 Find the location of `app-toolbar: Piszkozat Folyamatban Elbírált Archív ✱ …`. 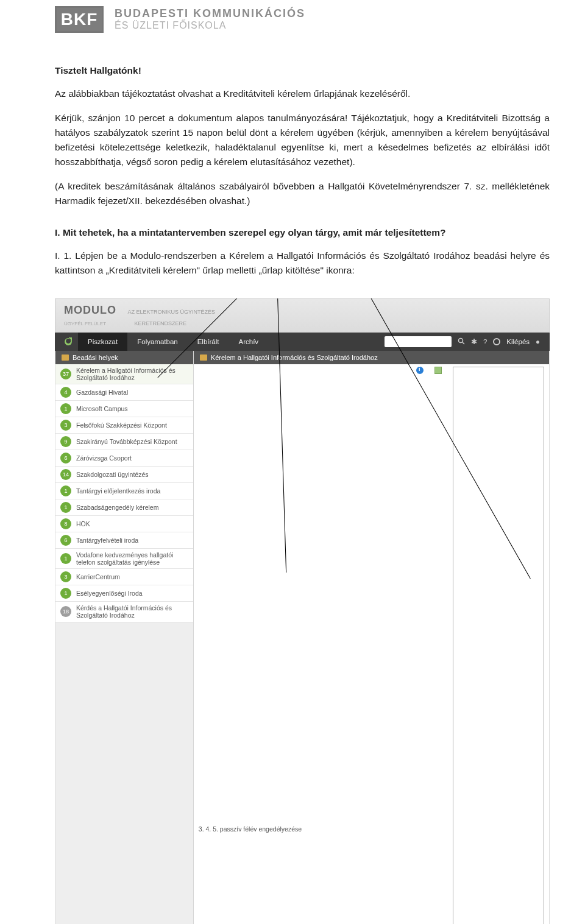

app-toolbar: Piszkozat Folyamatban Elbírált Archív ✱ … is located at coordinates (302, 342).